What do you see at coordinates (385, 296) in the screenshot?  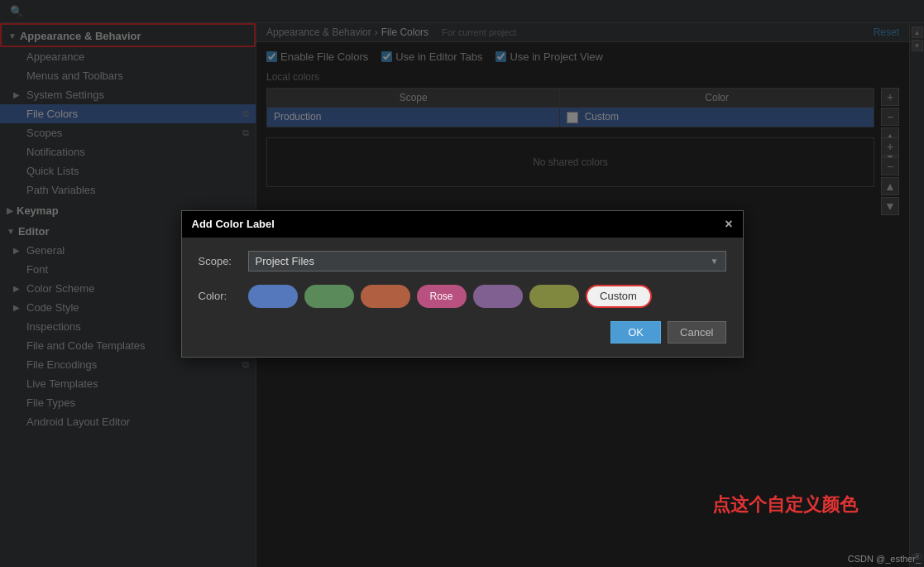 I see `color-option-orange` at bounding box center [385, 296].